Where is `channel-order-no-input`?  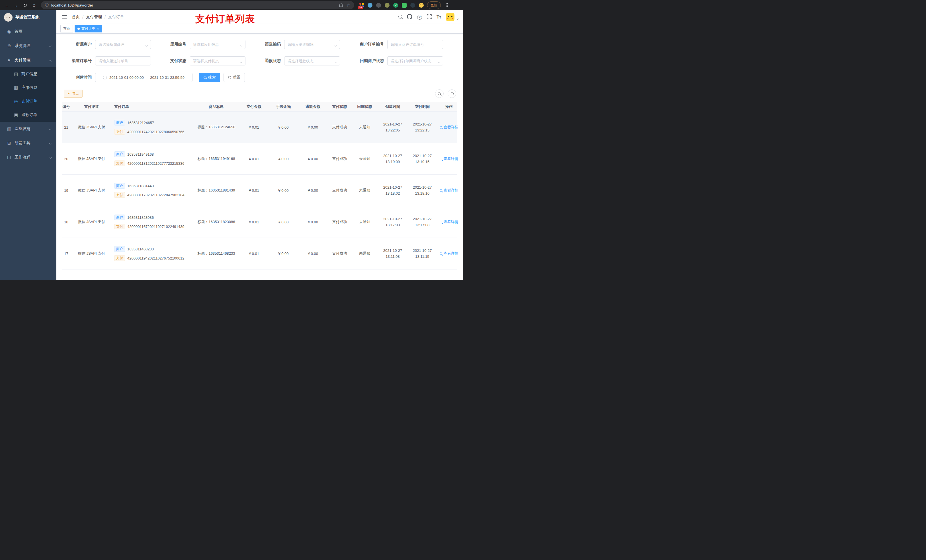
channel-order-no-input is located at coordinates (123, 61).